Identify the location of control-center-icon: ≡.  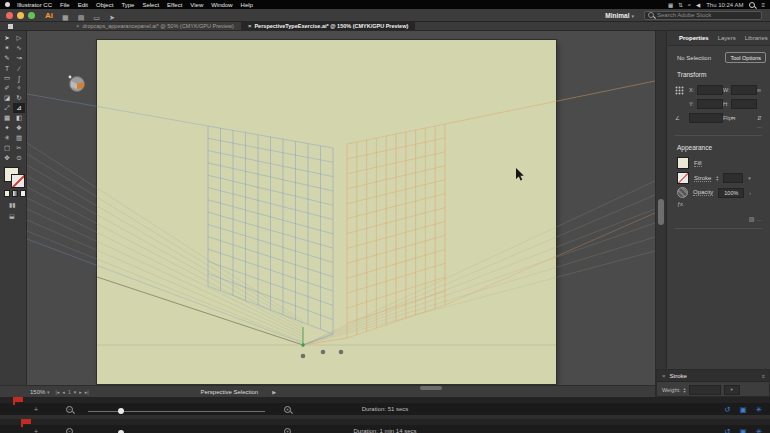
(763, 5).